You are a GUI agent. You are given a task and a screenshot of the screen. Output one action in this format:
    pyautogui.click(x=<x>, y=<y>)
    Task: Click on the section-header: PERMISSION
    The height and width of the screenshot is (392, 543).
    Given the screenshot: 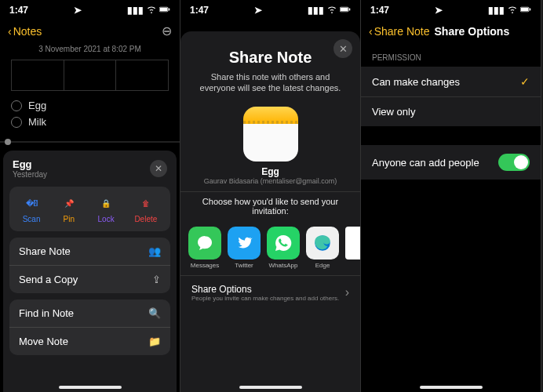 What is the action you would take?
    pyautogui.click(x=450, y=55)
    